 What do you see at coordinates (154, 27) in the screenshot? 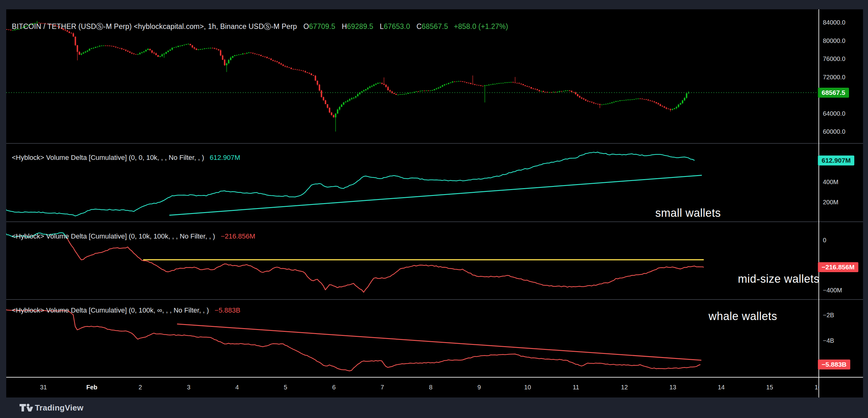
I see `symbol-title: BITCOIN / TETHER (USDⓈ-M Perp) <hyblockc…` at bounding box center [154, 27].